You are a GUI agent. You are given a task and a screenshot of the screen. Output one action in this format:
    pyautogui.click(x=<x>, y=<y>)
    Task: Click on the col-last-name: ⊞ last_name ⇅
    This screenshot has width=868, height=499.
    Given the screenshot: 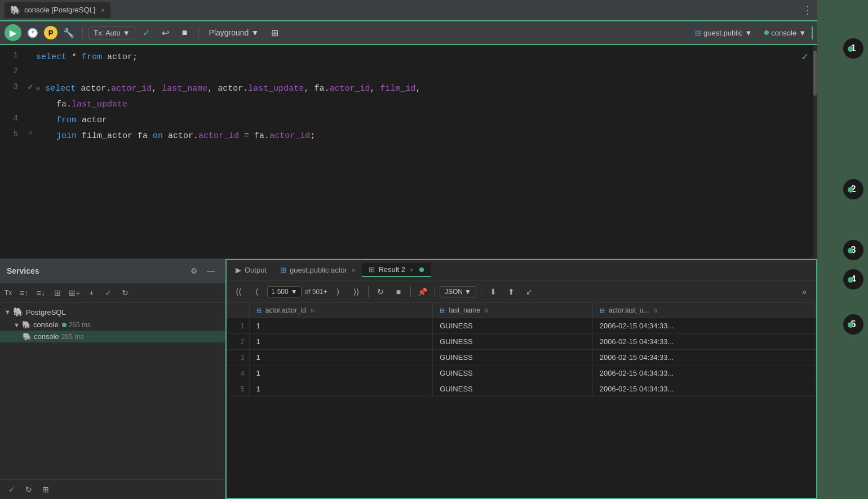 What is the action you would take?
    pyautogui.click(x=513, y=311)
    